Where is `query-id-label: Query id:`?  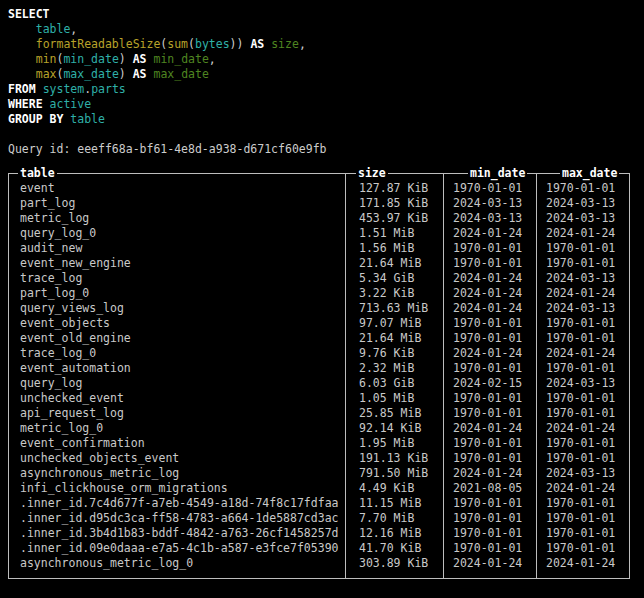
query-id-label: Query id: is located at coordinates (42, 149).